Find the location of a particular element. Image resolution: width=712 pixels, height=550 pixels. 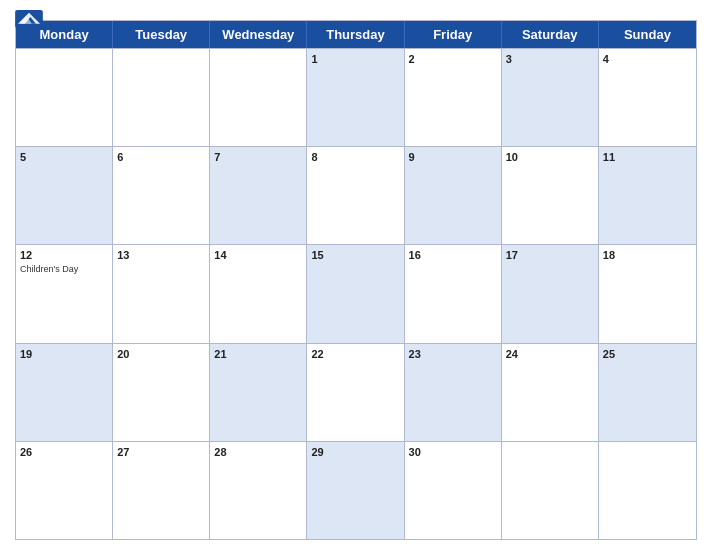

generalblue-logo is located at coordinates (29, 20).